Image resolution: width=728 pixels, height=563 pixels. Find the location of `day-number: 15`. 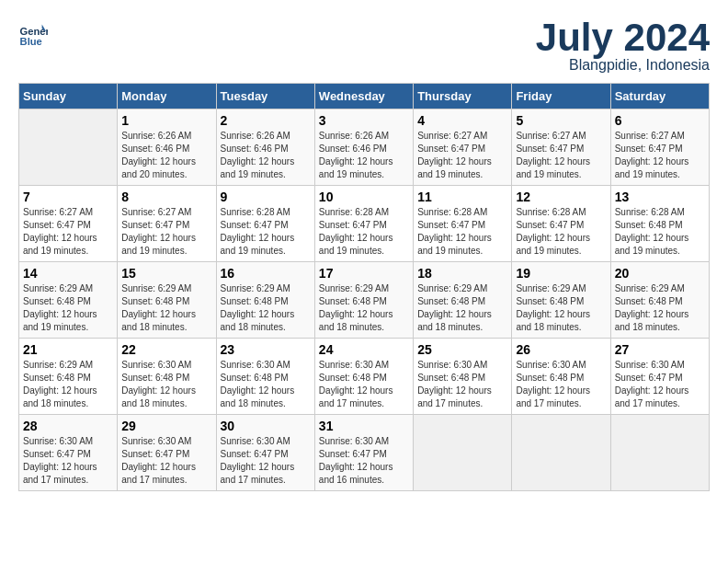

day-number: 15 is located at coordinates (166, 273).